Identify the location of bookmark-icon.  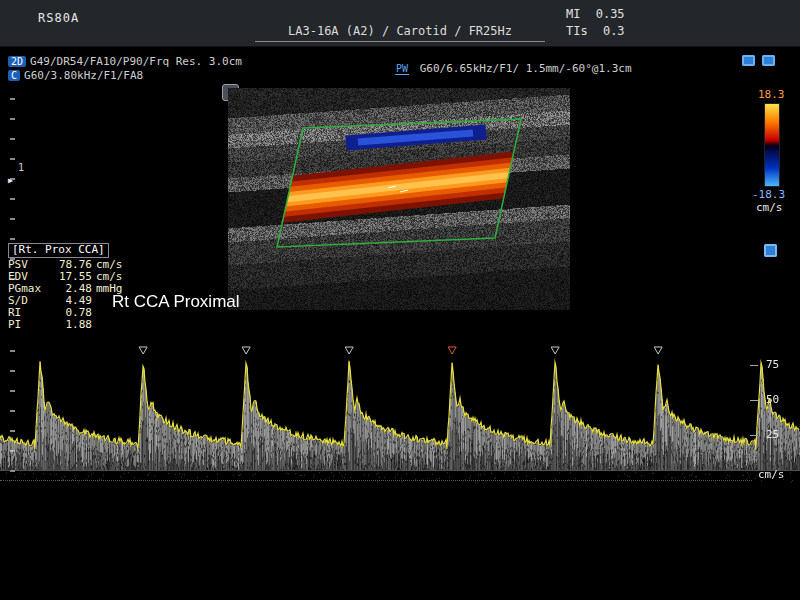
(770, 250).